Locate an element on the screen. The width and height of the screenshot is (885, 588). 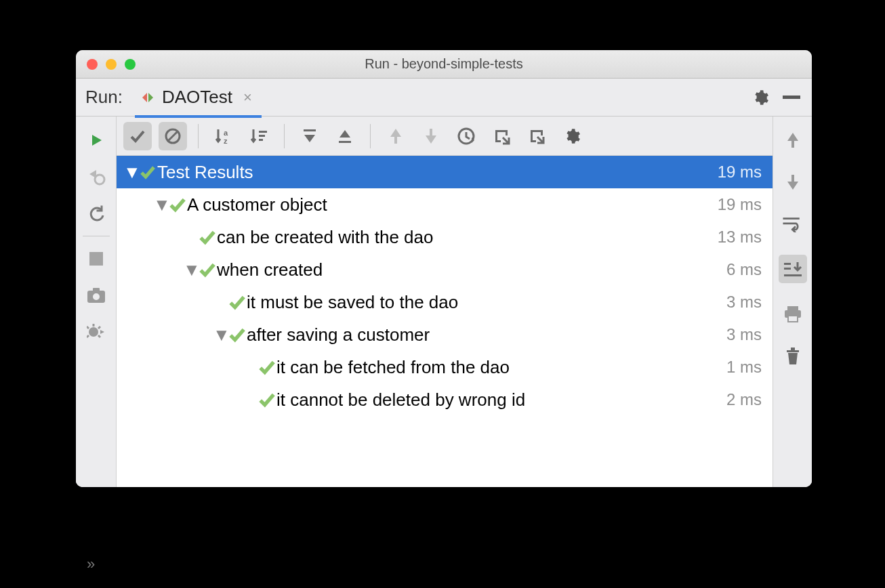
export-tests-button is located at coordinates (537, 136).